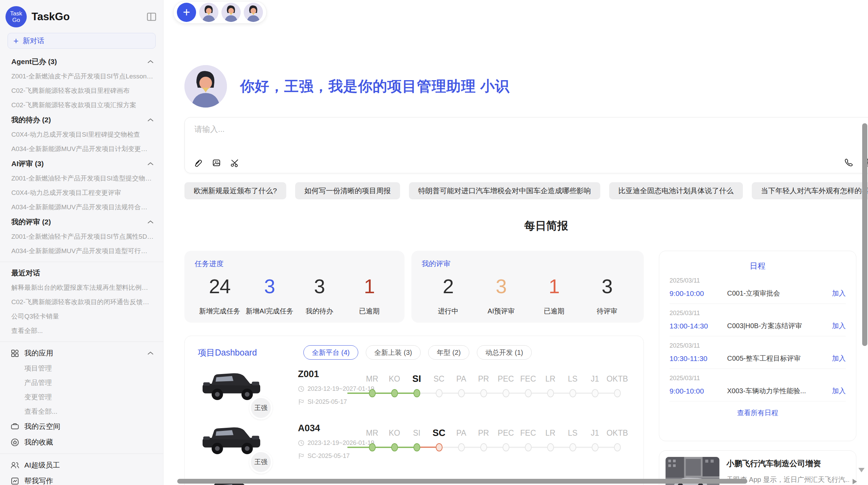 This screenshot has height=485, width=868. What do you see at coordinates (150, 120) in the screenshot?
I see `chevron-up-icon` at bounding box center [150, 120].